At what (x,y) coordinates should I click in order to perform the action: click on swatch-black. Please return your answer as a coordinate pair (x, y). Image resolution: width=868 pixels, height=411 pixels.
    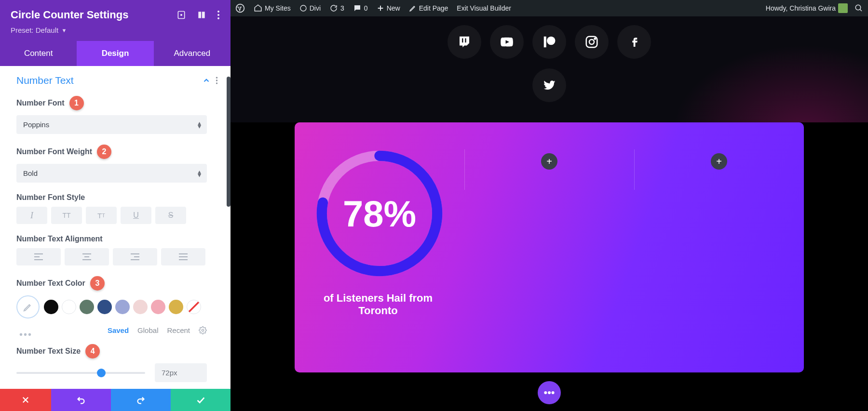
    Looking at the image, I should click on (51, 307).